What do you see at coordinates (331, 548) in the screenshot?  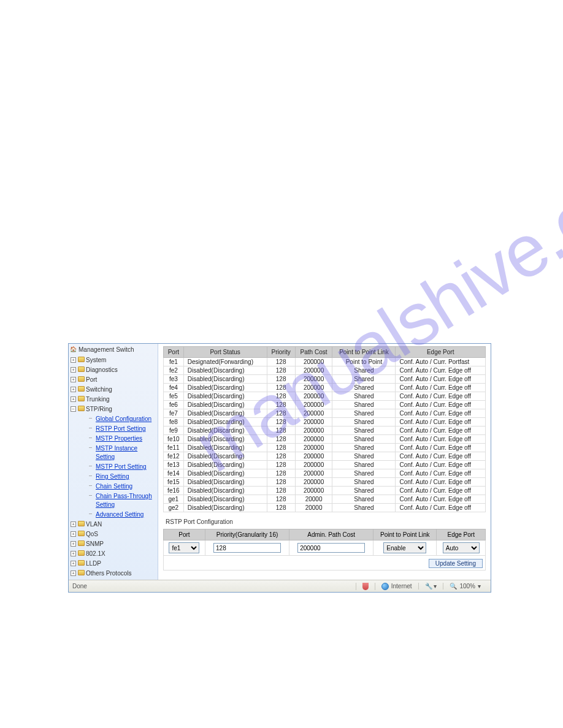 I see `config-cost-input` at bounding box center [331, 548].